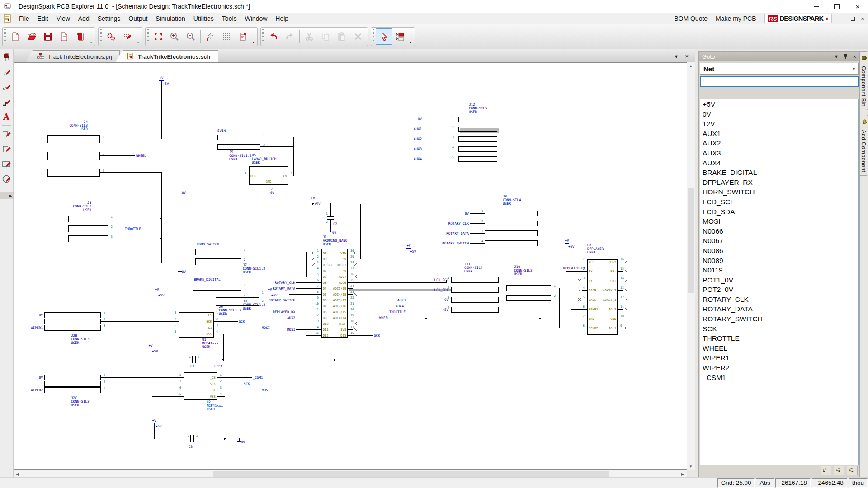 The image size is (868, 488). I want to click on cut-button, so click(309, 37).